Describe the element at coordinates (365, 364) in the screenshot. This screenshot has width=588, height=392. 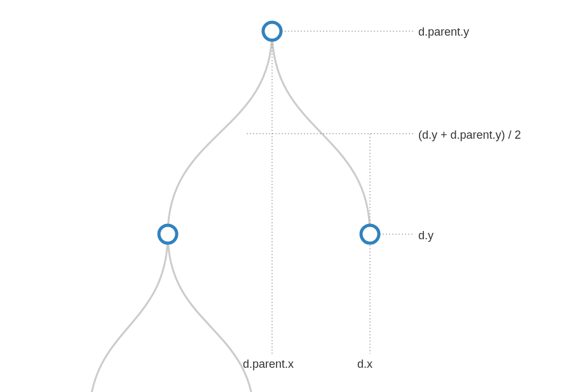
I see `label-d-x: d.x` at that location.